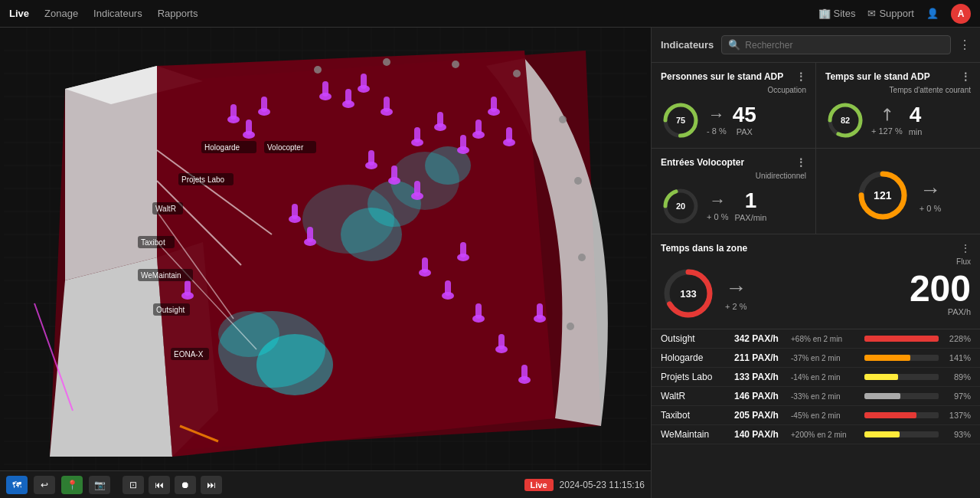  What do you see at coordinates (118, 14) in the screenshot?
I see `nav-indicateurs: Indicateurs` at bounding box center [118, 14].